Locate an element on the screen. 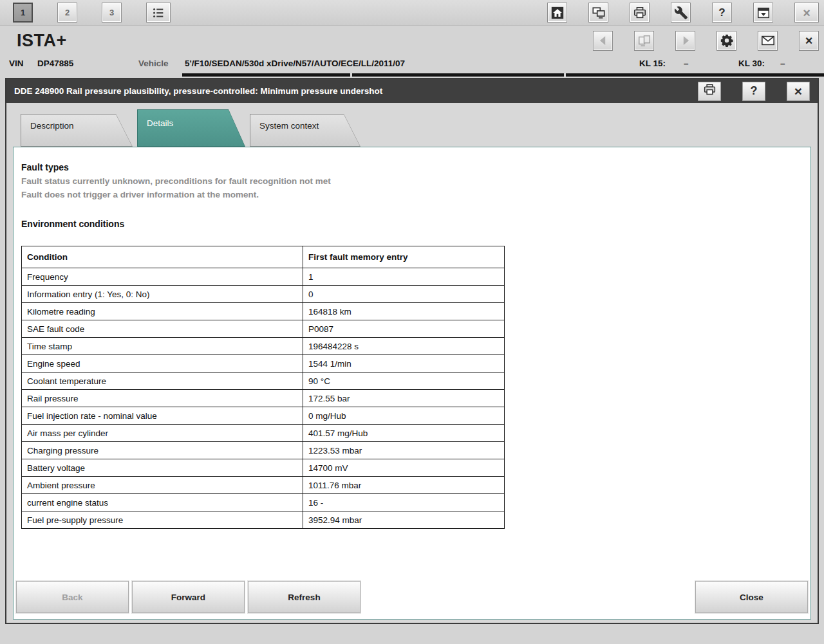 The image size is (824, 644). condition-cell: Kilometre reading is located at coordinates (162, 311).